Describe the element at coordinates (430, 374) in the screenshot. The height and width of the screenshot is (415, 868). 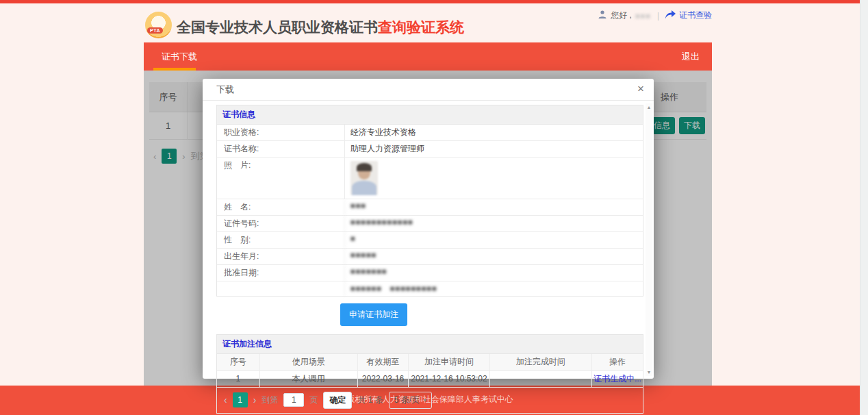
I see `annotation-section: 证书加注信息 序号 使用场景 有效期至 加注申请时间 加注完成时间 操作 1 本…` at that location.